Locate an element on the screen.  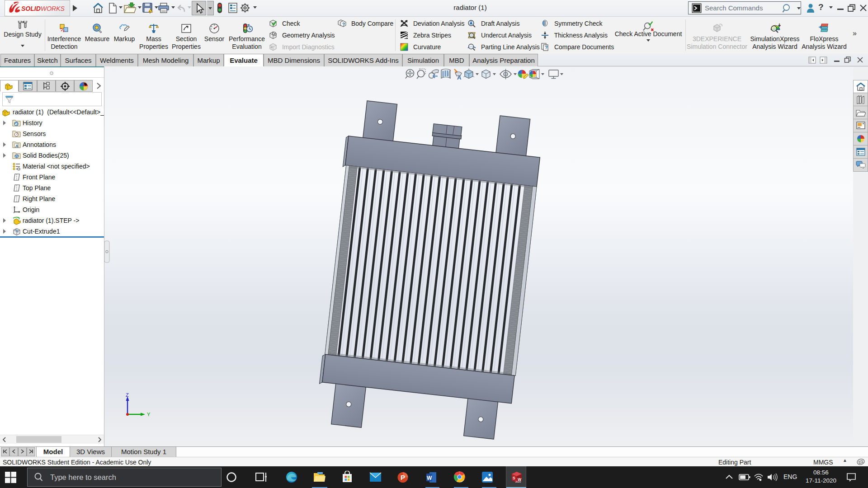
svg-text: SOLID is located at coordinates (31, 9).